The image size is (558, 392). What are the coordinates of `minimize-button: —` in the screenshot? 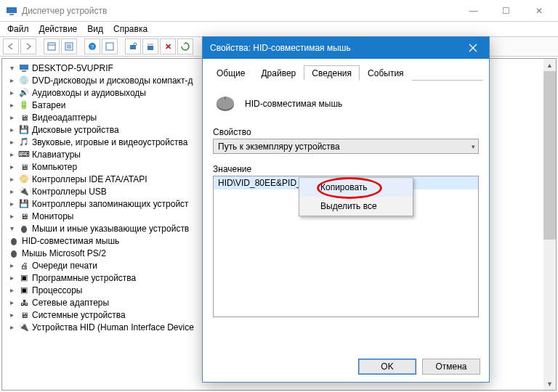 It's located at (474, 10).